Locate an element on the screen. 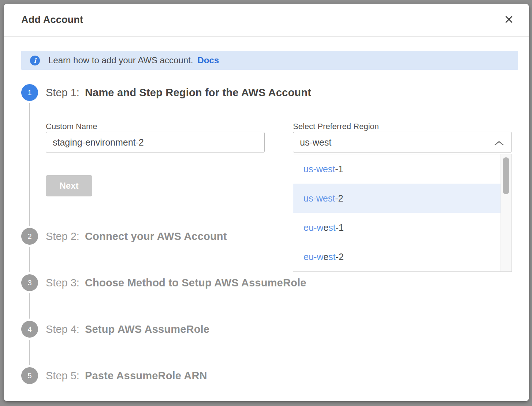 This screenshot has height=406, width=532. custom-name-field-group: Custom Name Next is located at coordinates (155, 159).